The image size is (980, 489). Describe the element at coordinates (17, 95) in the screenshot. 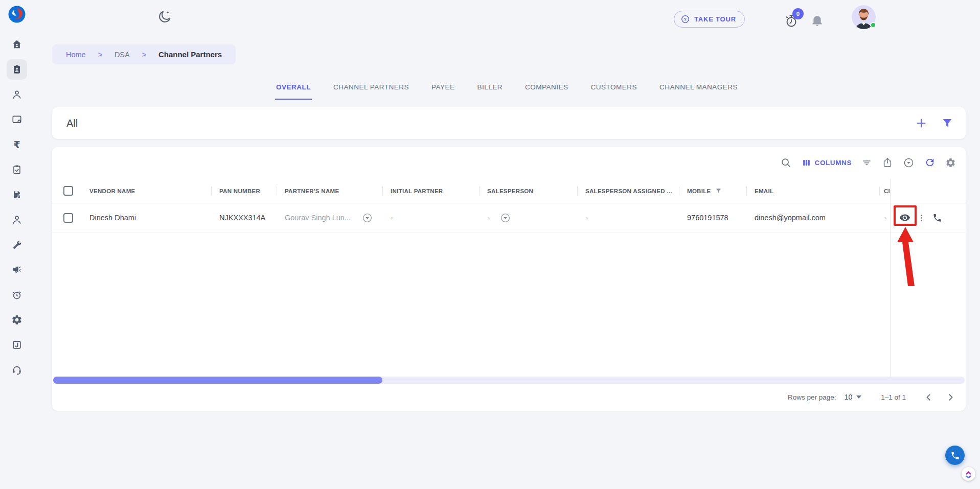

I see `sidebar-item-leads` at that location.